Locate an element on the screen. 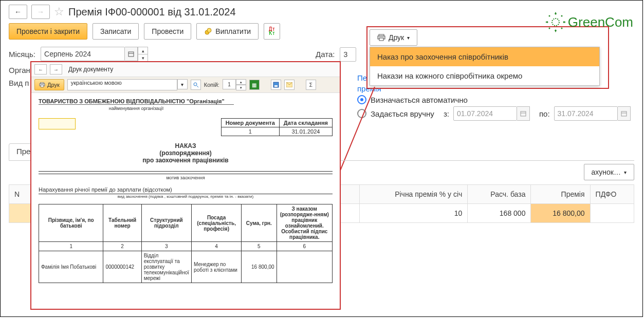 The height and width of the screenshot is (318, 644). month-label: Місяць: is located at coordinates (22, 54).